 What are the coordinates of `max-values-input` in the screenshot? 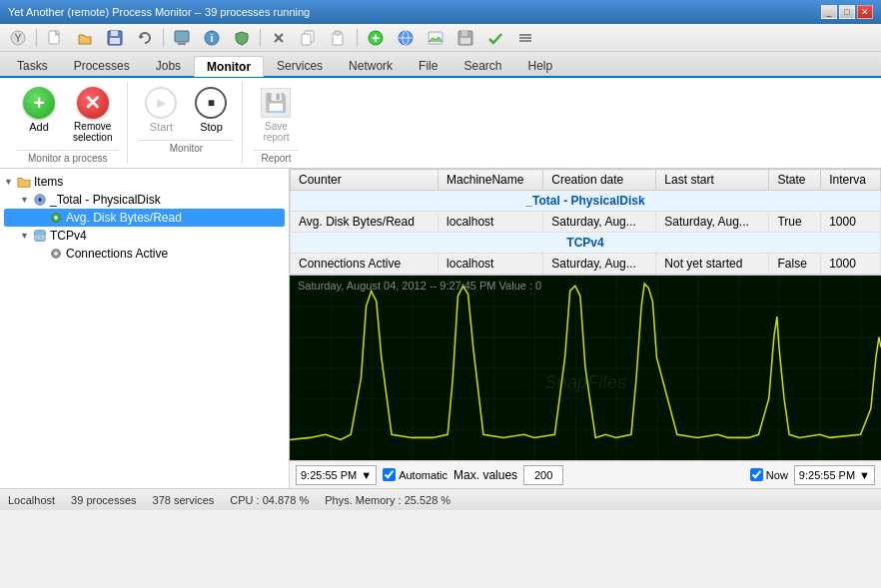 It's located at (543, 475).